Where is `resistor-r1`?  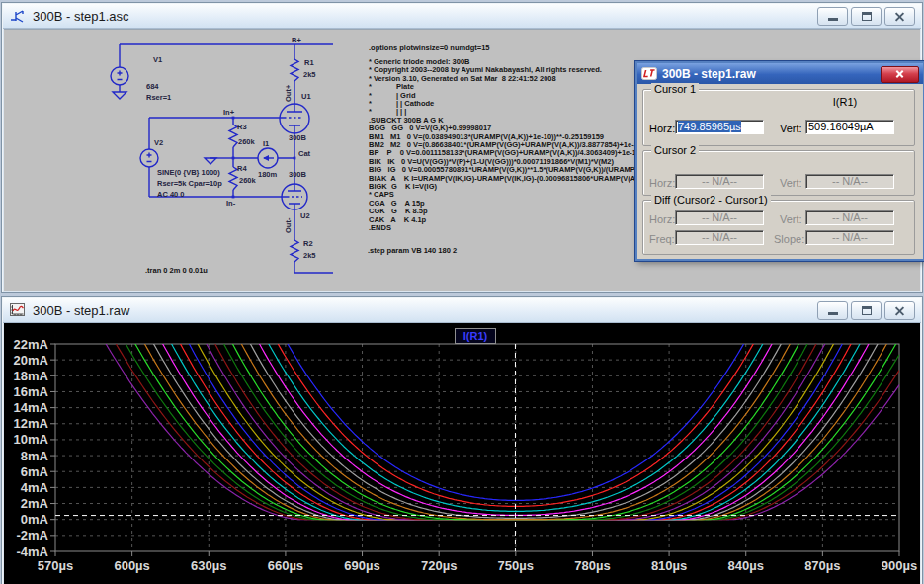 resistor-r1 is located at coordinates (294, 70).